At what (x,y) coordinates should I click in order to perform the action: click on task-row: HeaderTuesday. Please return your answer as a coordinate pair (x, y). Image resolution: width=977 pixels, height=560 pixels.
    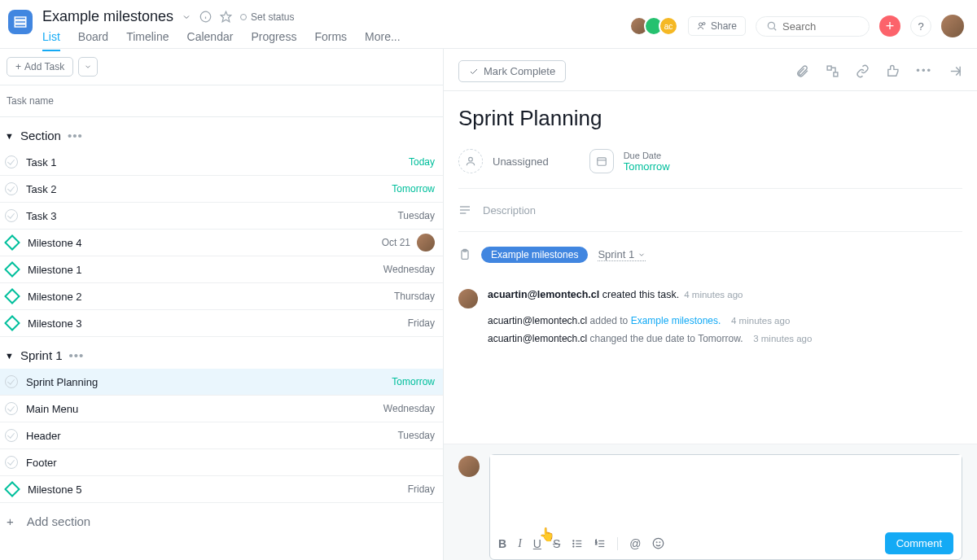
    Looking at the image, I should click on (221, 436).